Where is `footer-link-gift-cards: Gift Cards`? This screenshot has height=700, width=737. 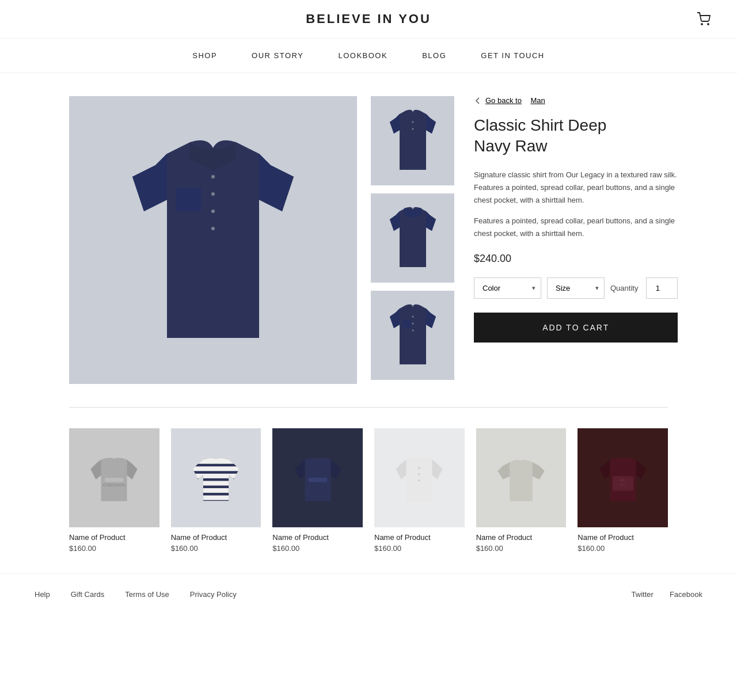 footer-link-gift-cards: Gift Cards is located at coordinates (88, 594).